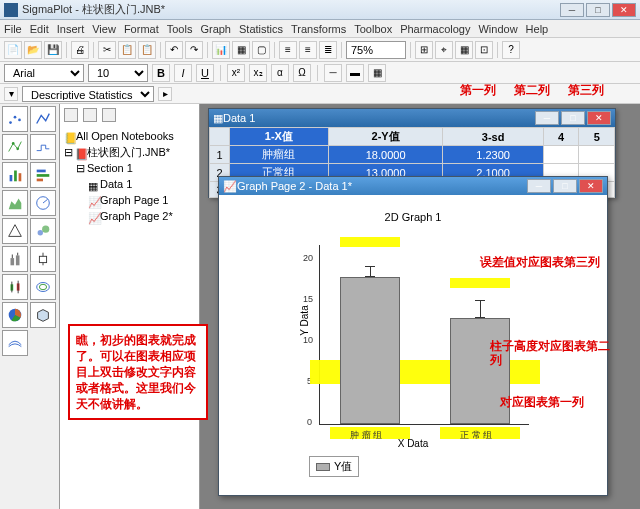  Describe the element at coordinates (333, 73) in the screenshot. I see `line-button: ─` at that location.